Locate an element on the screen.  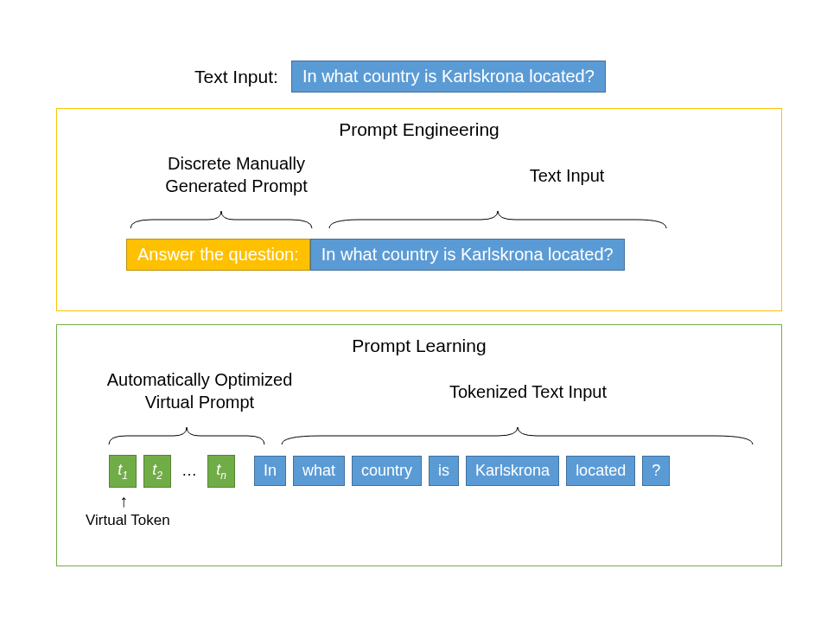
token-is: is is located at coordinates (444, 470).